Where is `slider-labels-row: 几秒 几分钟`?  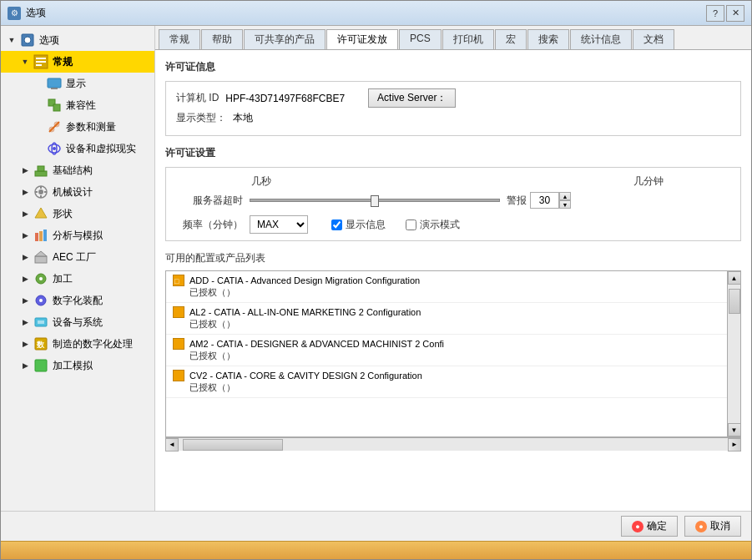 slider-labels-row: 几秒 几分钟 is located at coordinates (453, 182).